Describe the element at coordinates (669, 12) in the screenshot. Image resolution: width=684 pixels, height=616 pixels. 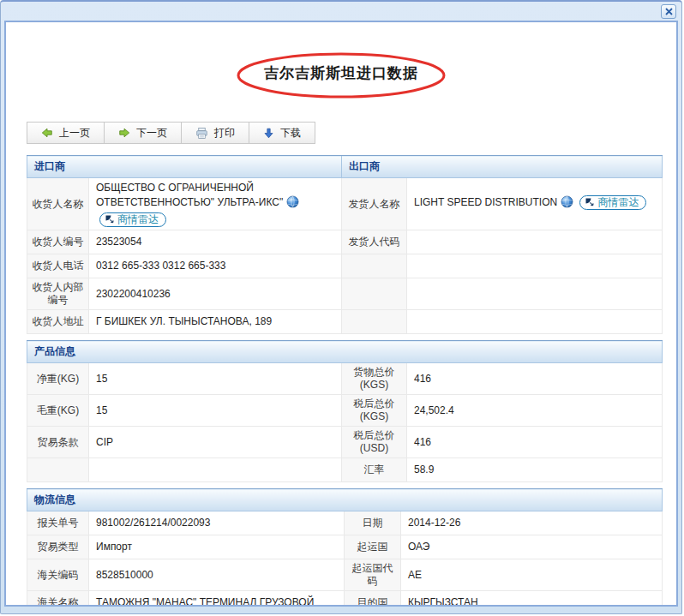
I see `close-icon` at that location.